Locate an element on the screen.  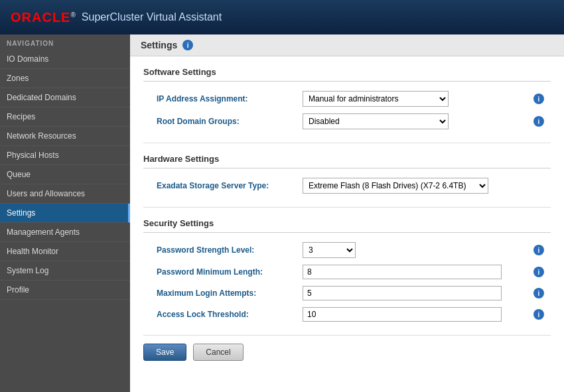
password-strength-control: 3 is located at coordinates (415, 250).